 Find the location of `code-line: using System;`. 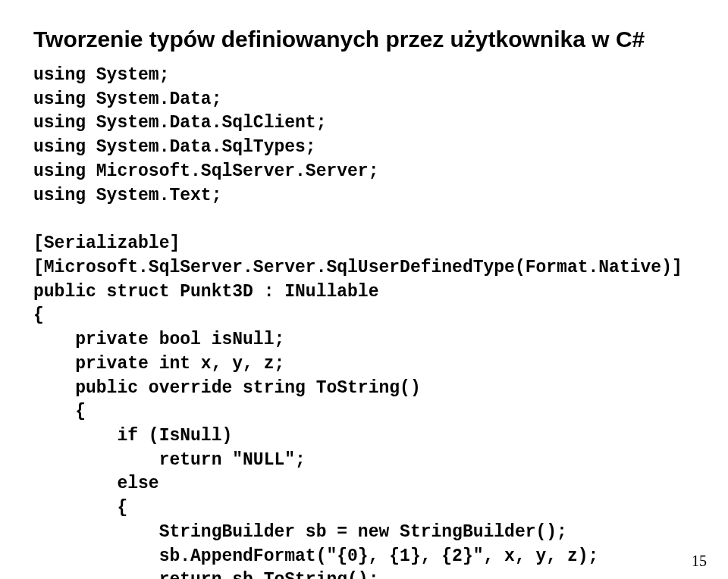

code-line: using System; is located at coordinates (102, 75).